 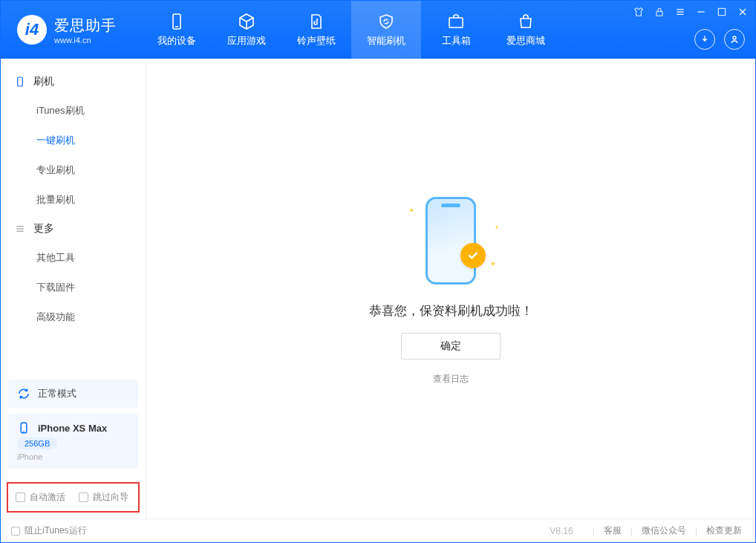 I want to click on success-message: 恭喜您，保资料刷机成功啦！, so click(x=452, y=310).